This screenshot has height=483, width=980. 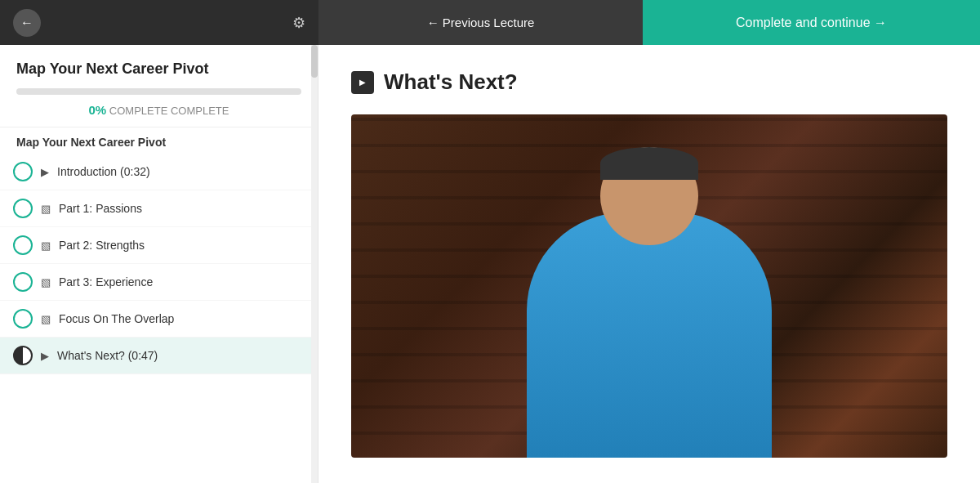 What do you see at coordinates (158, 141) in the screenshot?
I see `section-title: Map Your Next Career Pivot` at bounding box center [158, 141].